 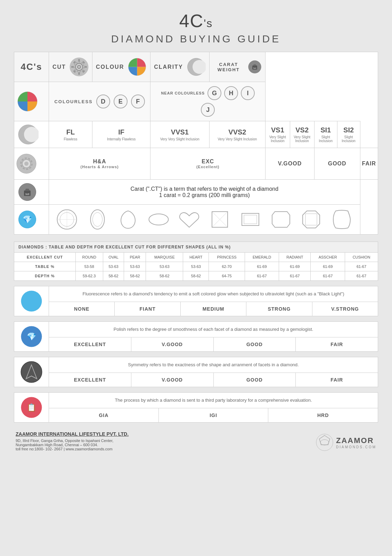 I want to click on shape-princess, so click(x=220, y=220).